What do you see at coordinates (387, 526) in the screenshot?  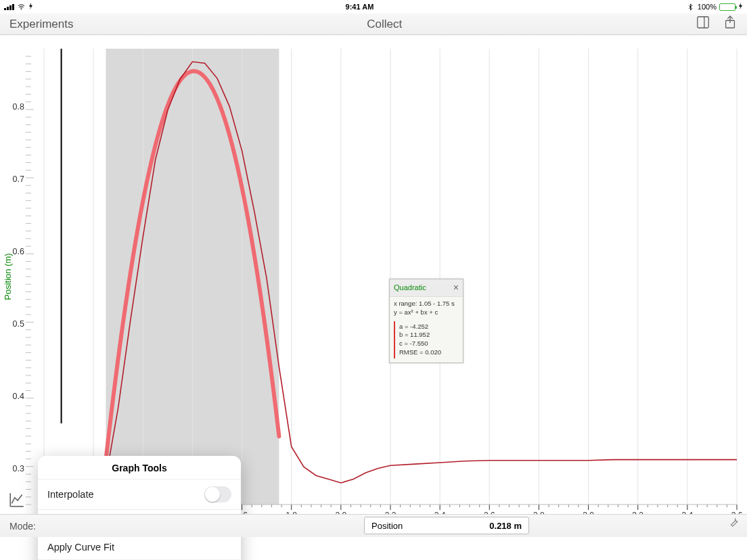 I see `meter-name: Position` at bounding box center [387, 526].